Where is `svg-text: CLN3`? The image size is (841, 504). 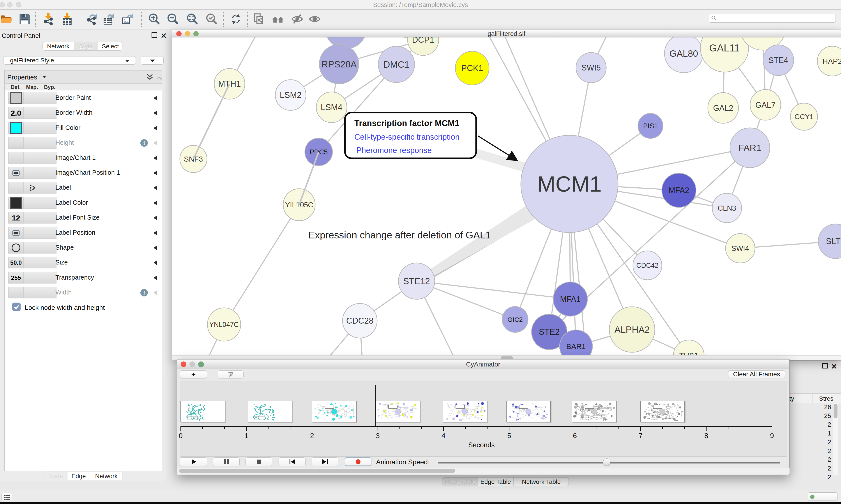 svg-text: CLN3 is located at coordinates (727, 208).